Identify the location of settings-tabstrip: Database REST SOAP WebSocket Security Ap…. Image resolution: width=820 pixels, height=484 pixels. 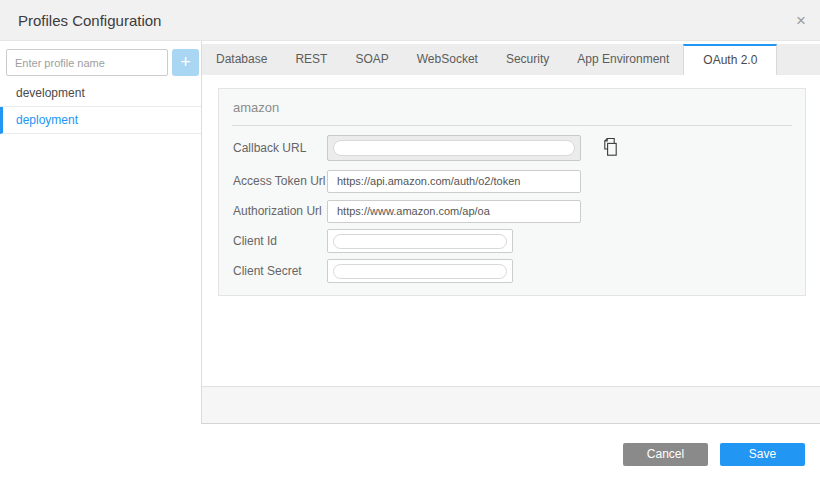
(511, 60).